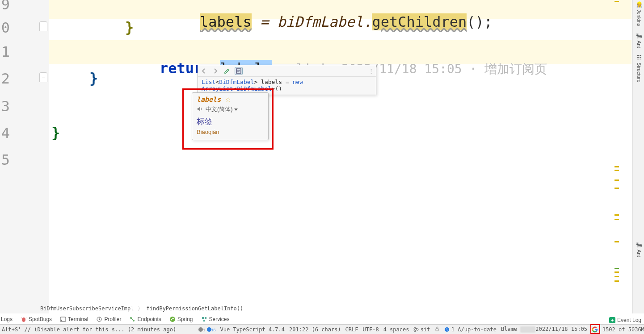 This screenshot has height=334, width=644. Describe the element at coordinates (625, 320) in the screenshot. I see `event-log-button: ✦ Event Log` at that location.